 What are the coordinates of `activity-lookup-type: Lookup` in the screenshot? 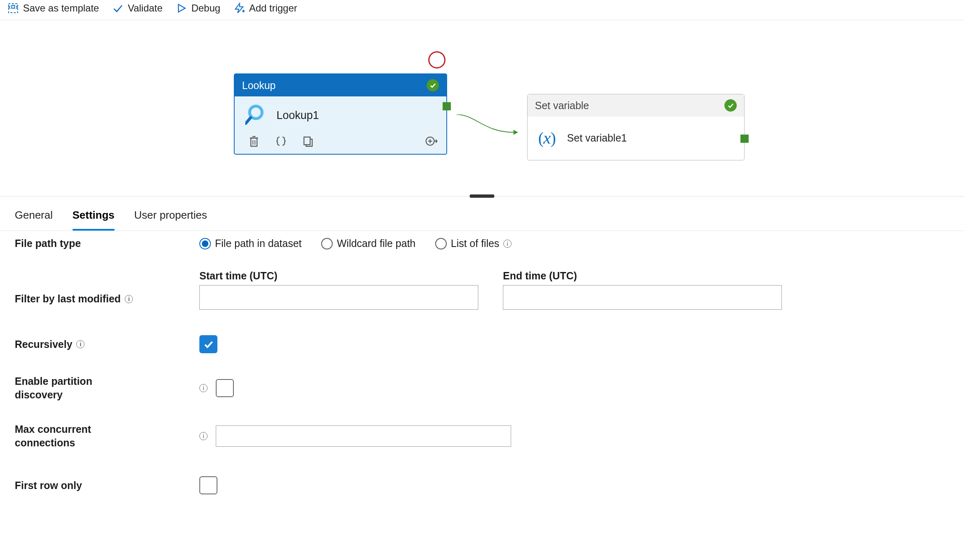 It's located at (259, 85).